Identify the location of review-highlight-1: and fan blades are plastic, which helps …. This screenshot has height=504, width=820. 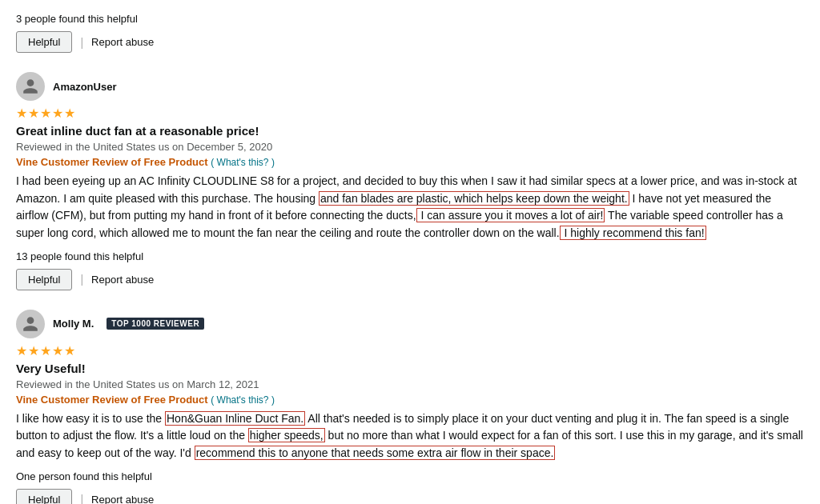
(474, 198).